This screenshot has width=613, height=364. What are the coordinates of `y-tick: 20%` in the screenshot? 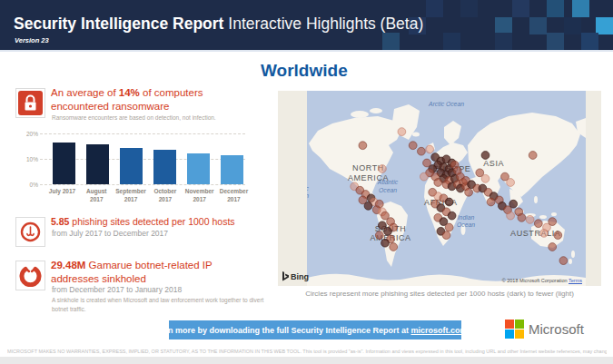 It's located at (31, 134).